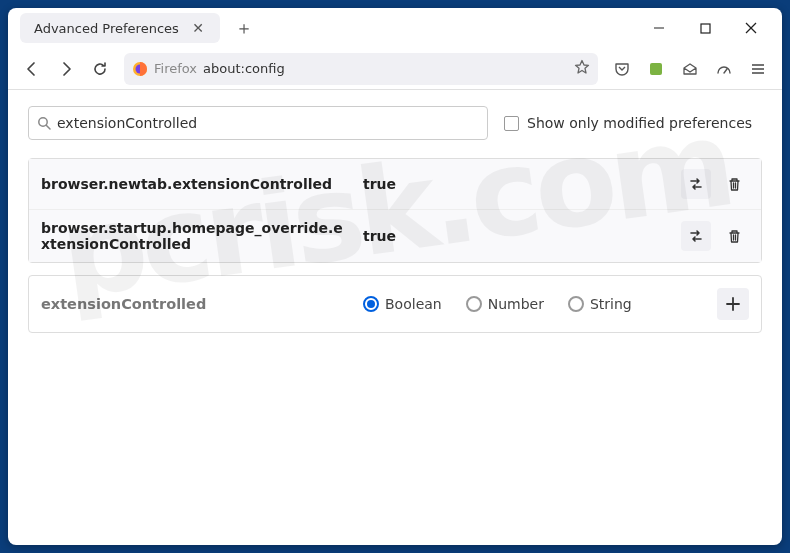  Describe the element at coordinates (395, 184) in the screenshot. I see `pref-row: browser.newtab.extensionControlled true` at that location.